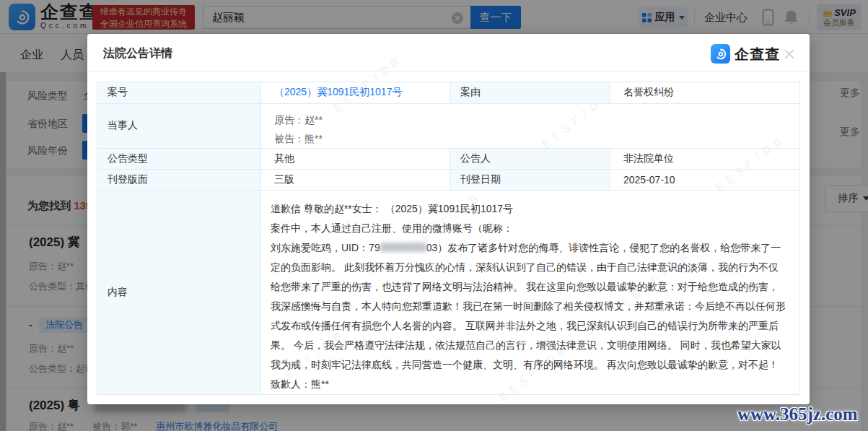 Image resolution: width=868 pixels, height=431 pixels. What do you see at coordinates (355, 180) in the screenshot?
I see `layout-value: 三版` at bounding box center [355, 180].